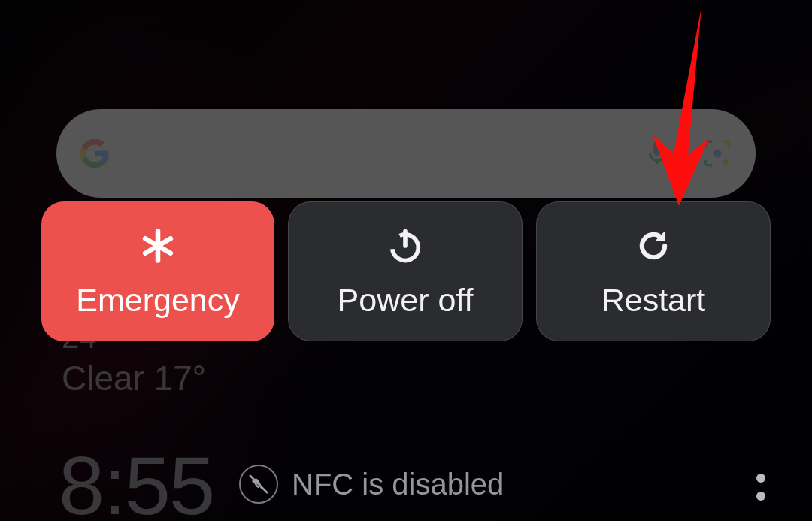 The width and height of the screenshot is (812, 521). Describe the element at coordinates (406, 301) in the screenshot. I see `power-off-label: Power off` at that location.